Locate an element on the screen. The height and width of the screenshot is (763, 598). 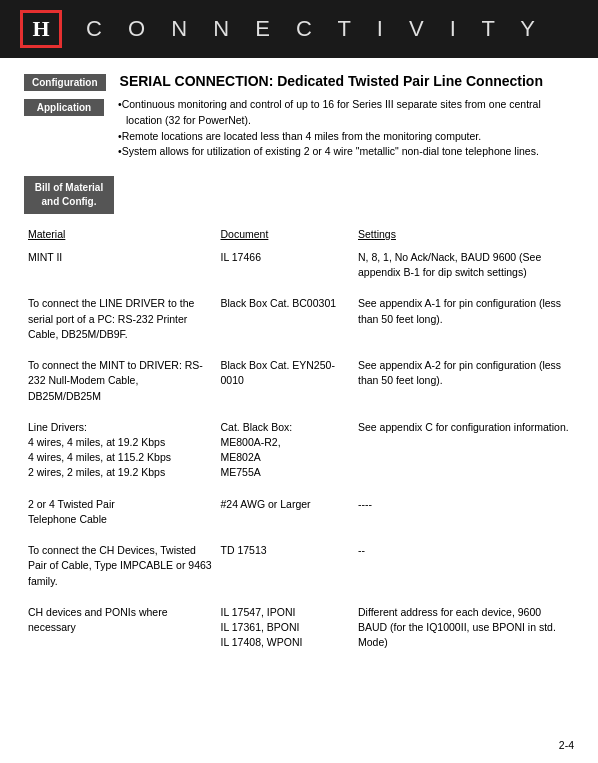
app-bullet-2: •Remote locations are located less than … is located at coordinates (346, 137).